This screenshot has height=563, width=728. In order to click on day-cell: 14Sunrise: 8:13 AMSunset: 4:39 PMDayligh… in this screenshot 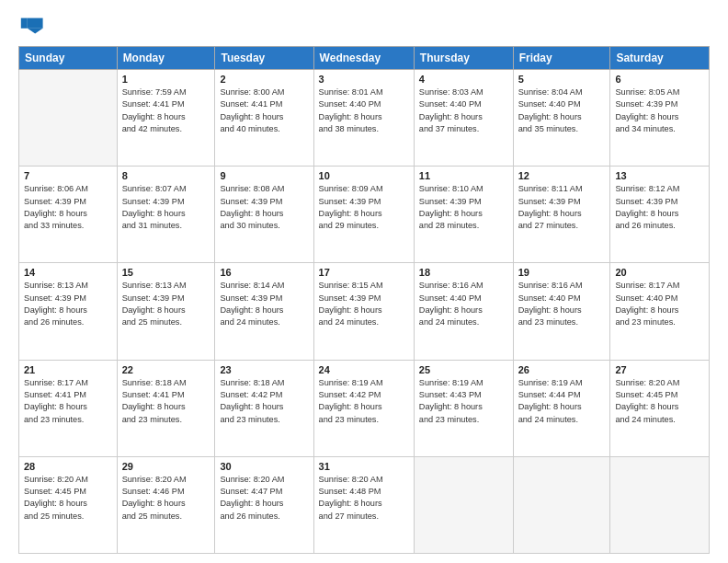, I will do `click(68, 311)`.